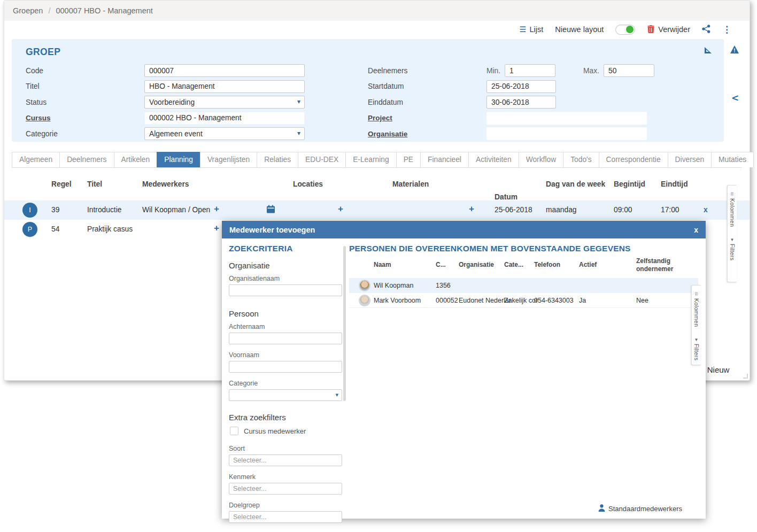 The height and width of the screenshot is (532, 757). Describe the element at coordinates (567, 118) in the screenshot. I see `project-field` at that location.